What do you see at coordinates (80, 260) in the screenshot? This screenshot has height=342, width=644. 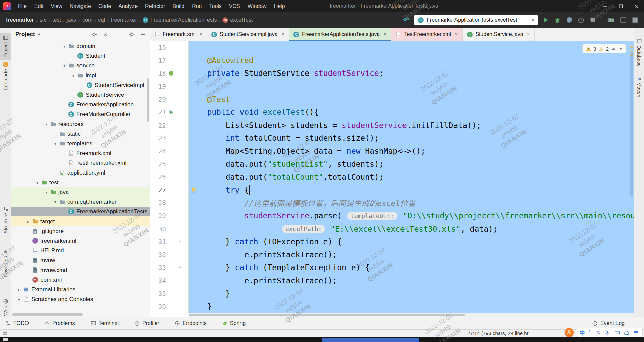 I see `tree-item-mvnw: >_mvnw` at bounding box center [80, 260].